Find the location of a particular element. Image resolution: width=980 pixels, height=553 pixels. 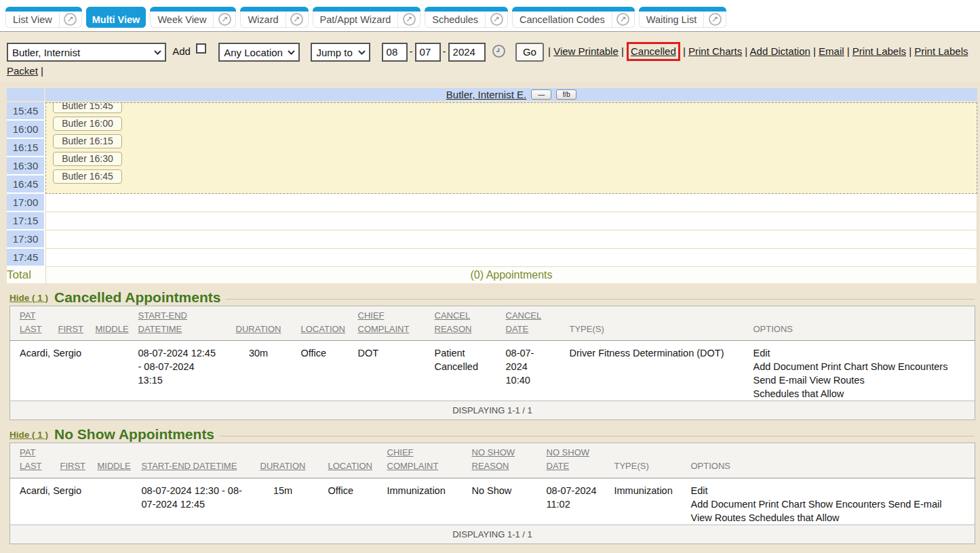

add-checkbox is located at coordinates (201, 49).